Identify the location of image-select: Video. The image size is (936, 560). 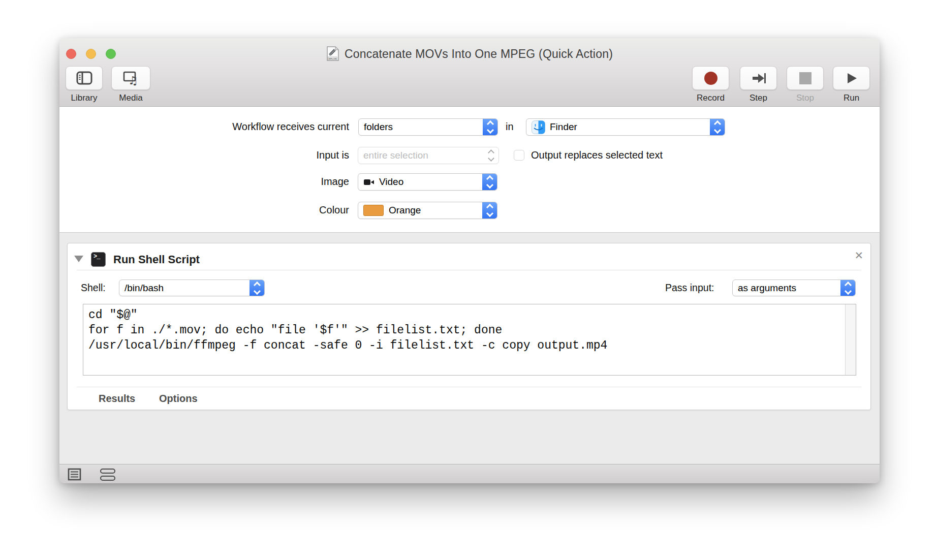
(428, 182).